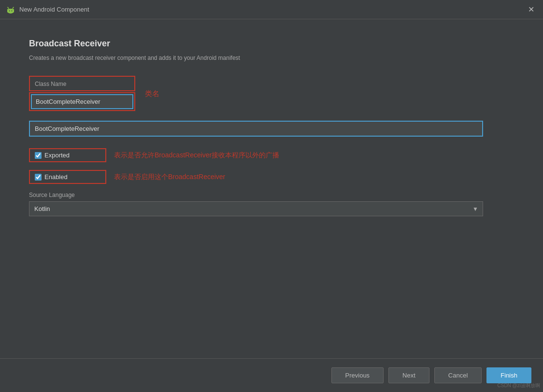 The width and height of the screenshot is (543, 392). What do you see at coordinates (152, 94) in the screenshot?
I see `class-name-annotation: 类名` at bounding box center [152, 94].